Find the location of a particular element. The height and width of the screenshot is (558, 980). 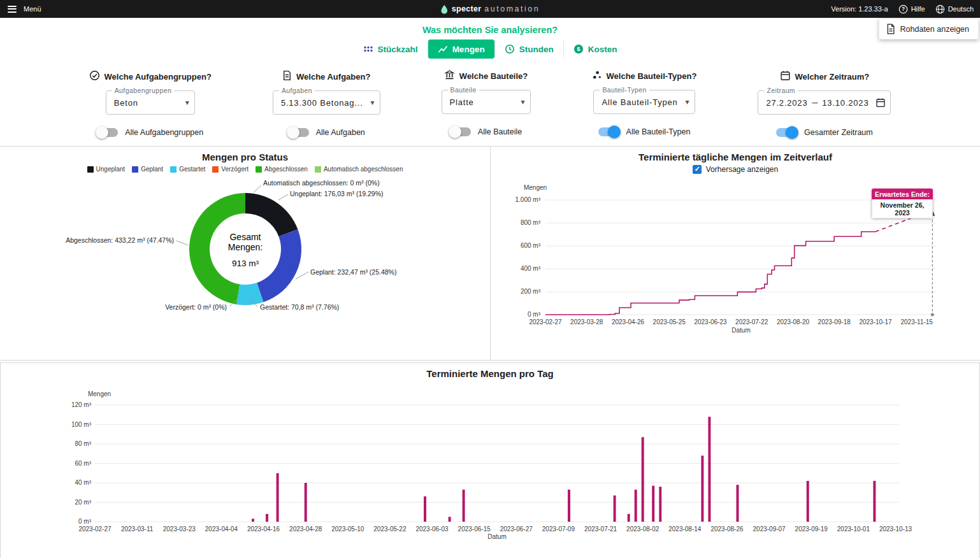

legend-item: Ungeplant is located at coordinates (106, 169).